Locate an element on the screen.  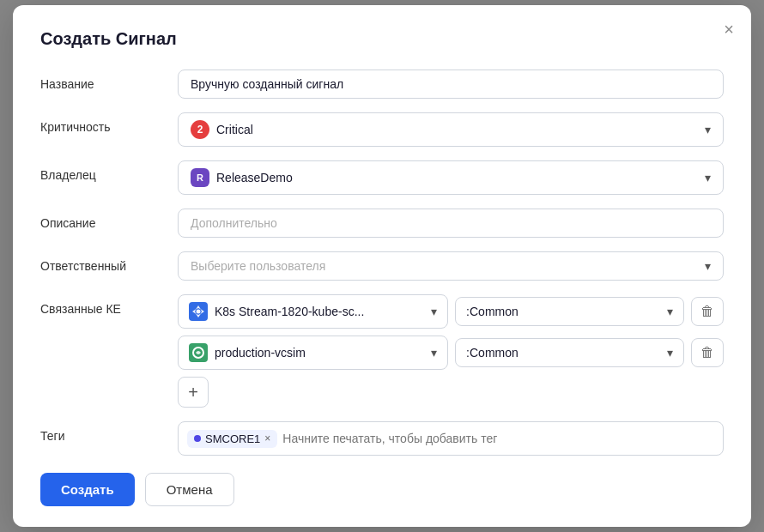
description-field is located at coordinates (451, 223).